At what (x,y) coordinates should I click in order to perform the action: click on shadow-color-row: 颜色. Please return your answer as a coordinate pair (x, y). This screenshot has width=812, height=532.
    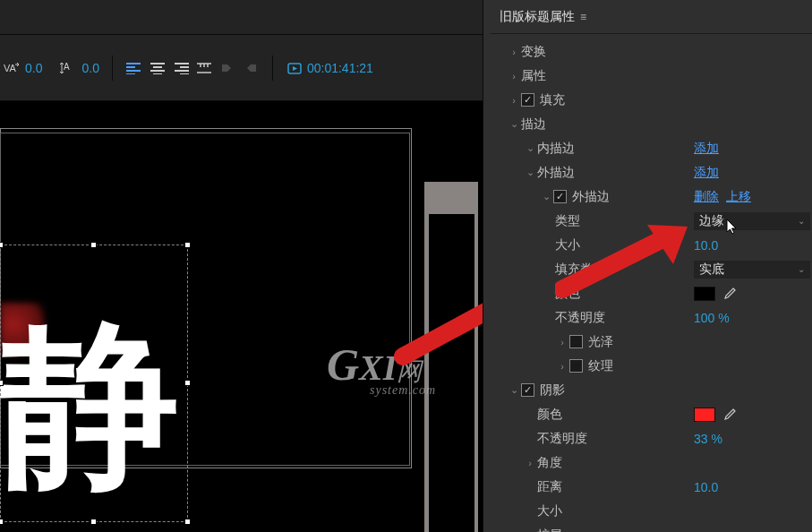
    Looking at the image, I should click on (652, 414).